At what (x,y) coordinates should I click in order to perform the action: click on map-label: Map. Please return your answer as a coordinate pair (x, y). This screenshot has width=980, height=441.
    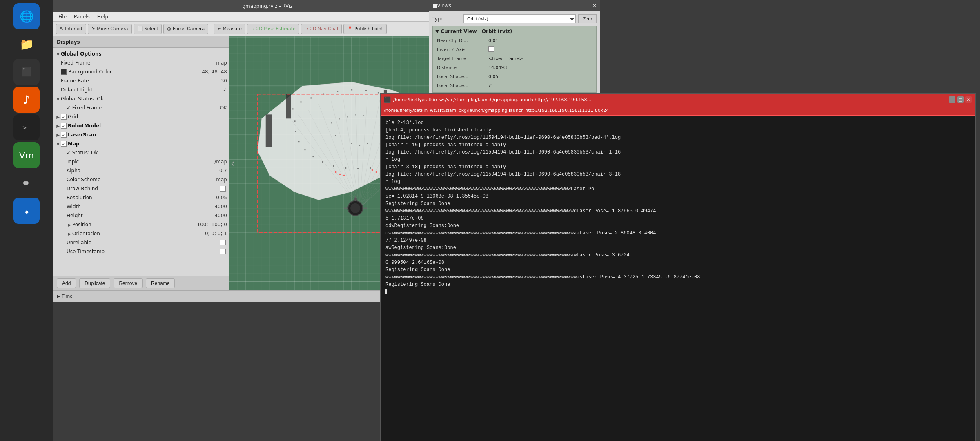
    Looking at the image, I should click on (74, 144).